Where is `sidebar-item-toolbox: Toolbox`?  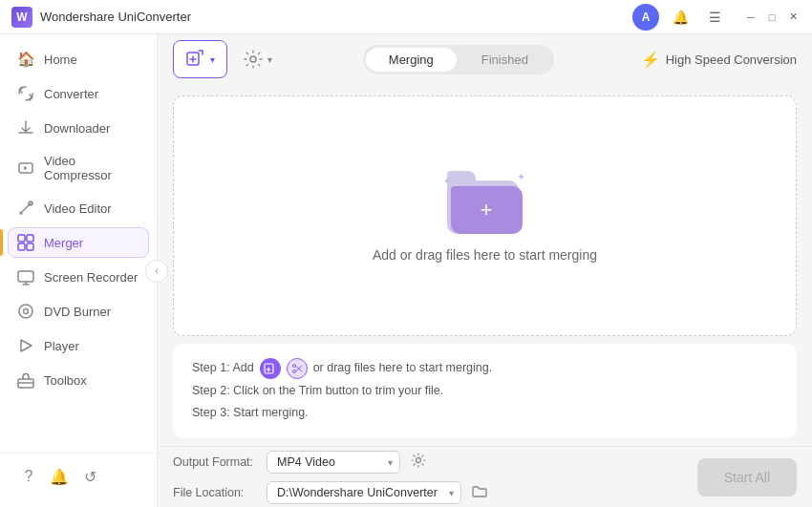 sidebar-item-toolbox: Toolbox is located at coordinates (78, 380).